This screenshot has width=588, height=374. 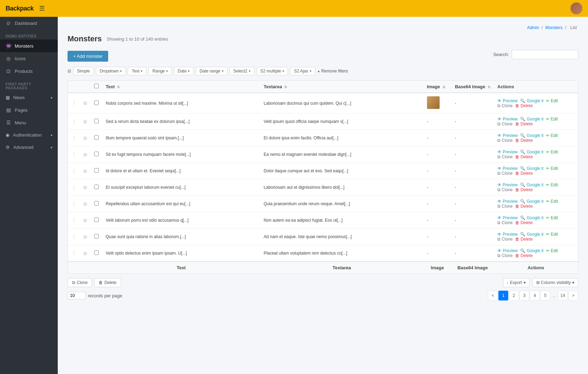 I want to click on bulk-clone-button: ⧉ Clone, so click(x=80, y=283).